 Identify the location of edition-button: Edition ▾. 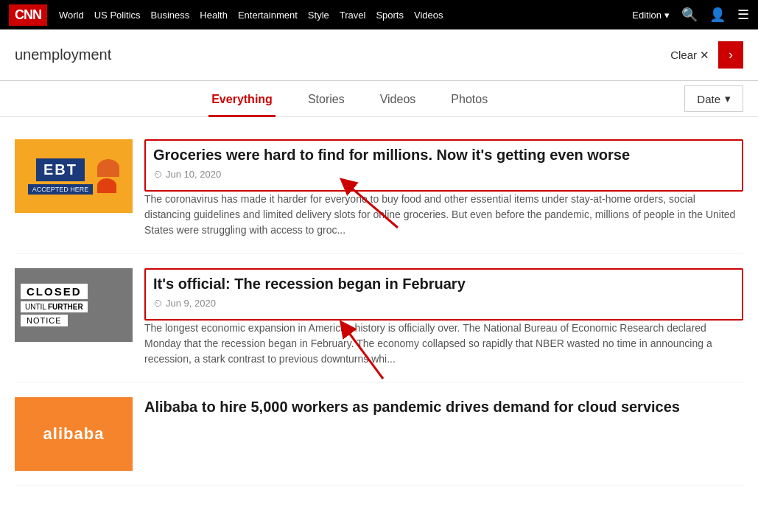
(651, 15).